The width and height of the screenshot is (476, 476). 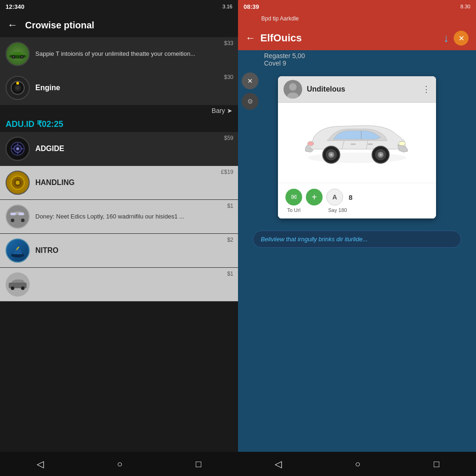 What do you see at coordinates (198, 464) in the screenshot?
I see `nav-square-left: □` at bounding box center [198, 464].